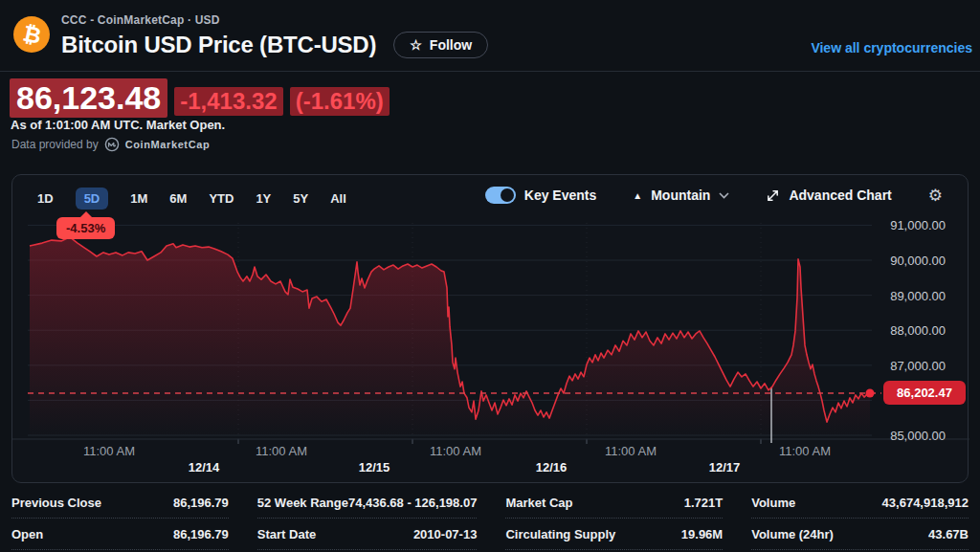  I want to click on range-tabs: 1D5D1M6MYTD1Y5YAll, so click(191, 199).